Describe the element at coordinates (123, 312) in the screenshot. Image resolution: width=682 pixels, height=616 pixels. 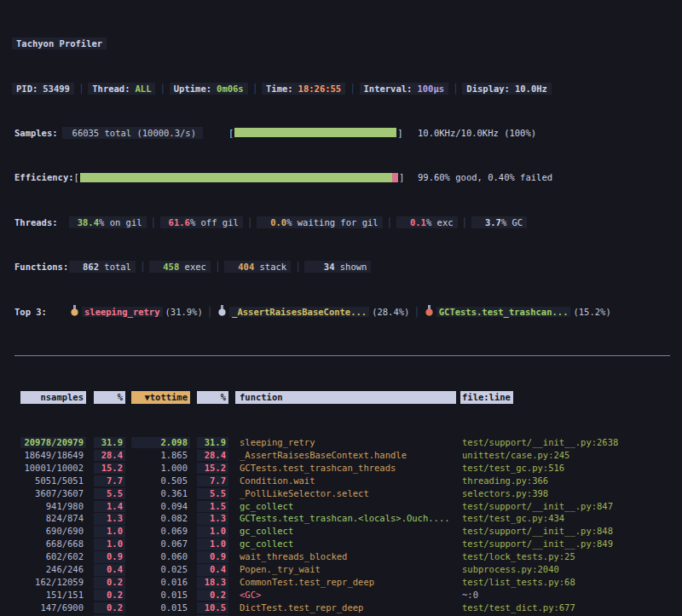
I see `top3-function-name: sleeping_retry` at that location.